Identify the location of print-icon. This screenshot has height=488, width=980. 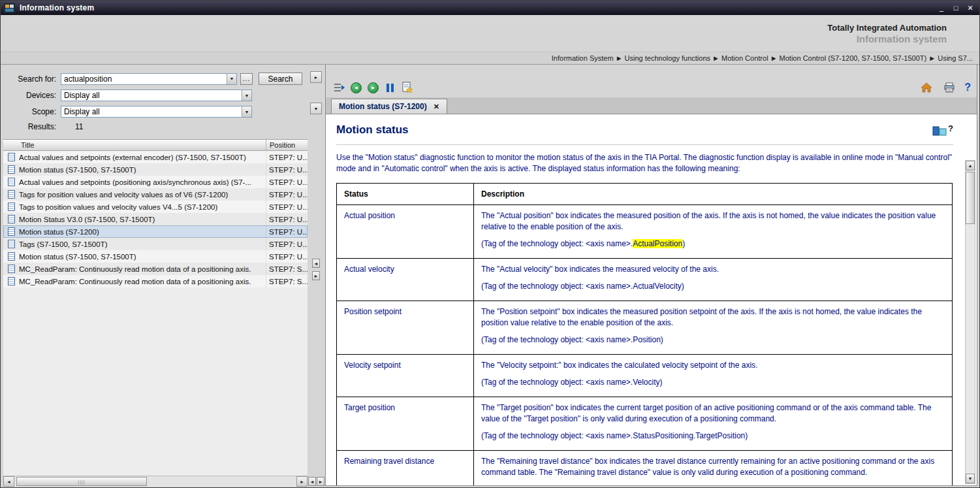
(949, 88).